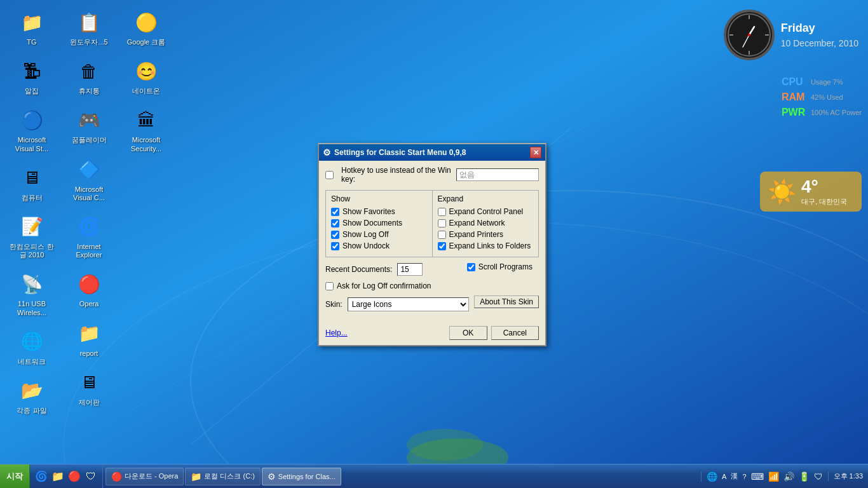  Describe the element at coordinates (477, 223) in the screenshot. I see `expand-network-label: Expand Network` at that location.